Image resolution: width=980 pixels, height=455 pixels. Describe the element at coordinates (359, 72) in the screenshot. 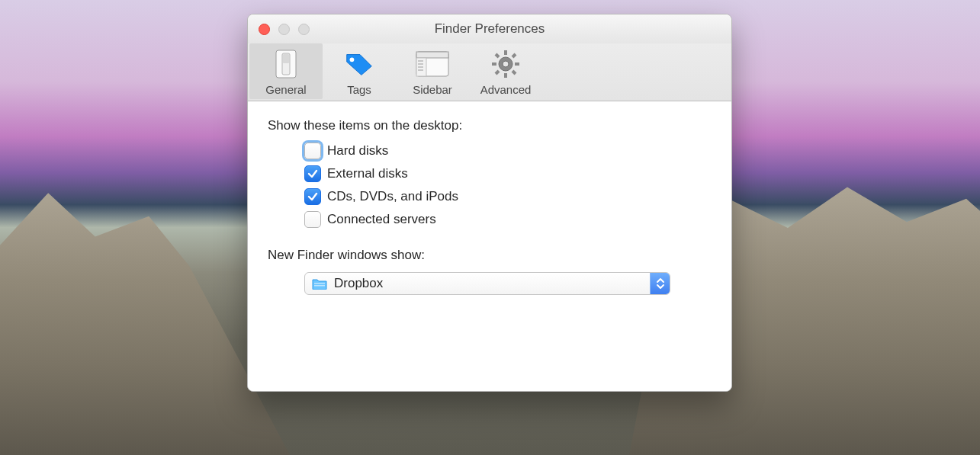

I see `tab-tags: Tags` at that location.